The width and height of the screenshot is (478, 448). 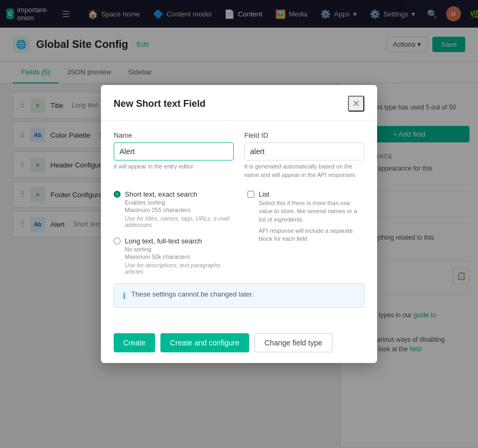 What do you see at coordinates (251, 195) in the screenshot?
I see `list-checkbox-input` at bounding box center [251, 195].